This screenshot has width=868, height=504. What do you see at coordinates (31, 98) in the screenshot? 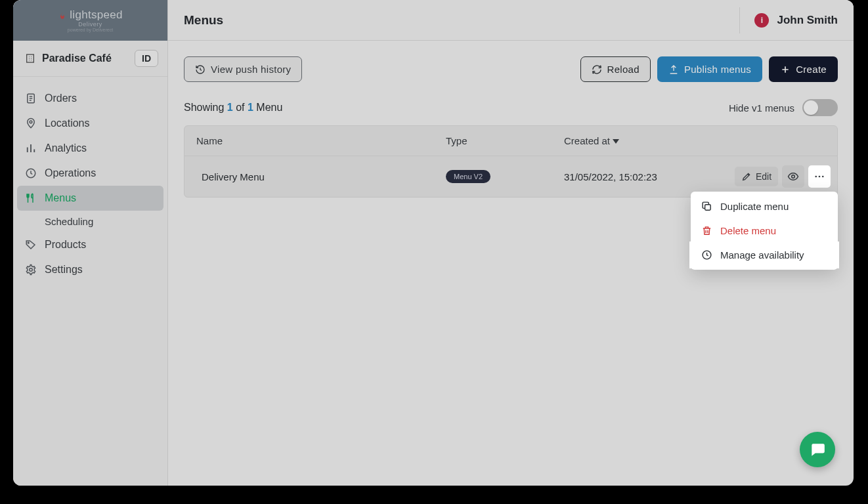
I see `clipboard-icon` at bounding box center [31, 98].